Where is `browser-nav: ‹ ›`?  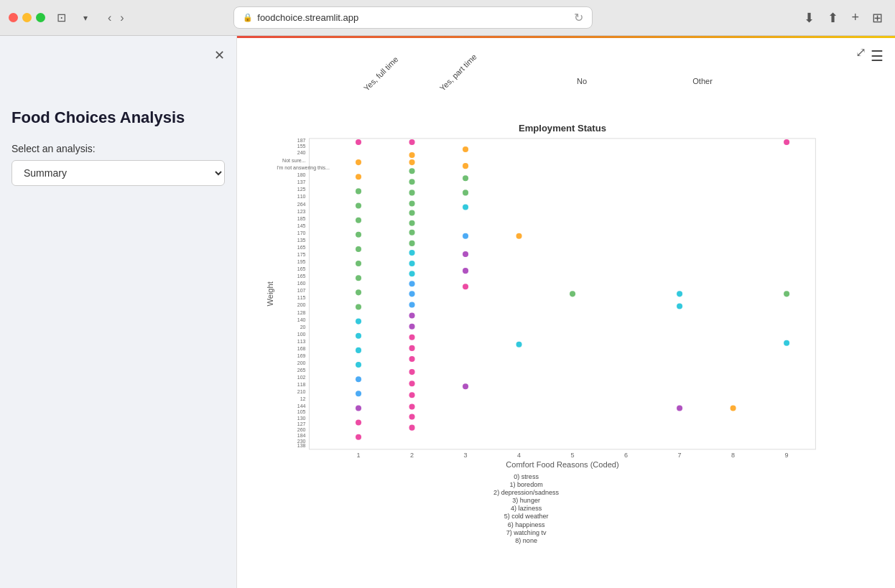
browser-nav: ‹ › is located at coordinates (116, 18).